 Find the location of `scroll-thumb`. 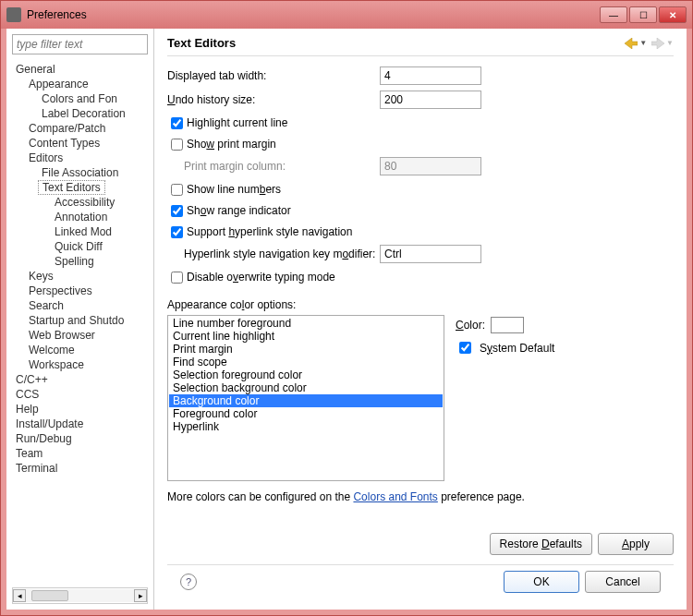

scroll-thumb is located at coordinates (50, 596).